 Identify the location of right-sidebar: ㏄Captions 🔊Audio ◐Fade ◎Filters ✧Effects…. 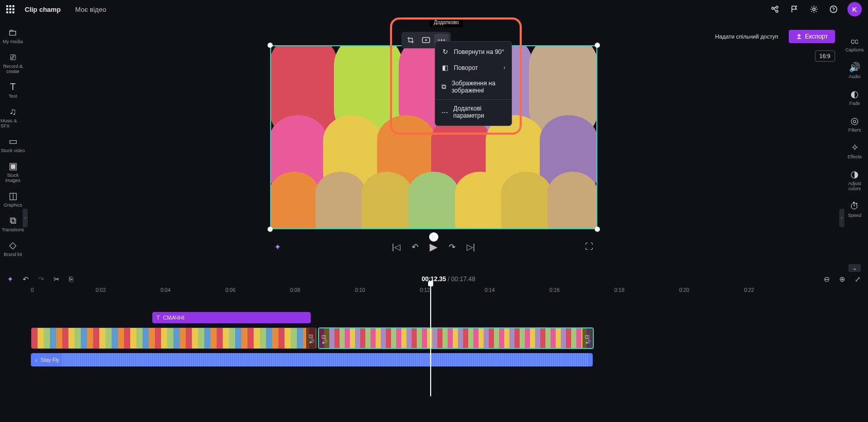
(855, 141).